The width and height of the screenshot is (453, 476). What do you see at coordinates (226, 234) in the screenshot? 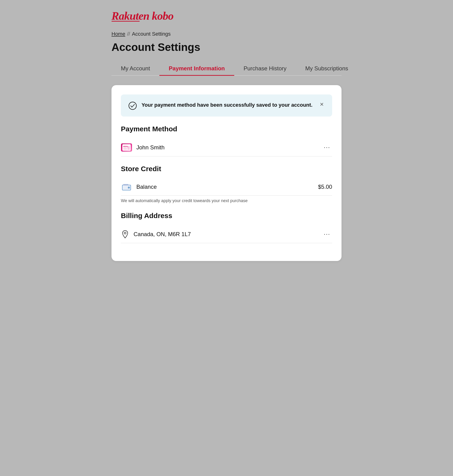
I see `billing-address-row: Canada, ON, M6R 1L7 ···` at bounding box center [226, 234].